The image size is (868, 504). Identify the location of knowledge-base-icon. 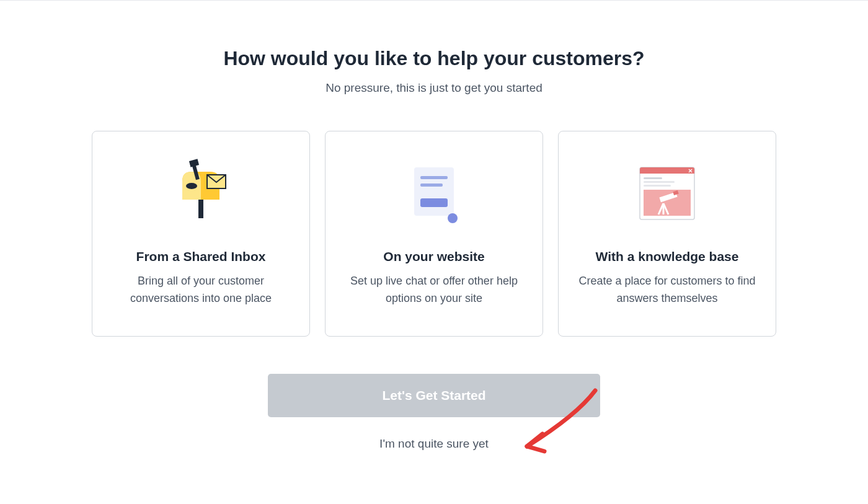
(667, 193).